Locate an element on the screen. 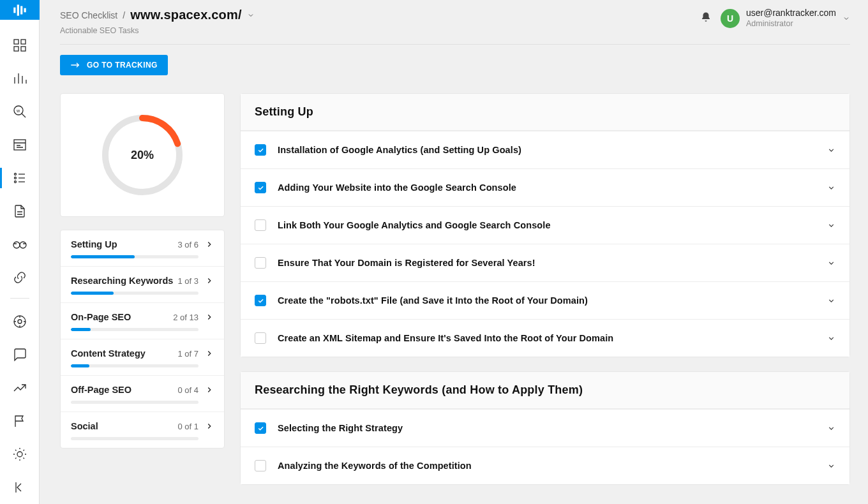  task-row: Create the "robots.txt" File (and Save i… is located at coordinates (545, 300).